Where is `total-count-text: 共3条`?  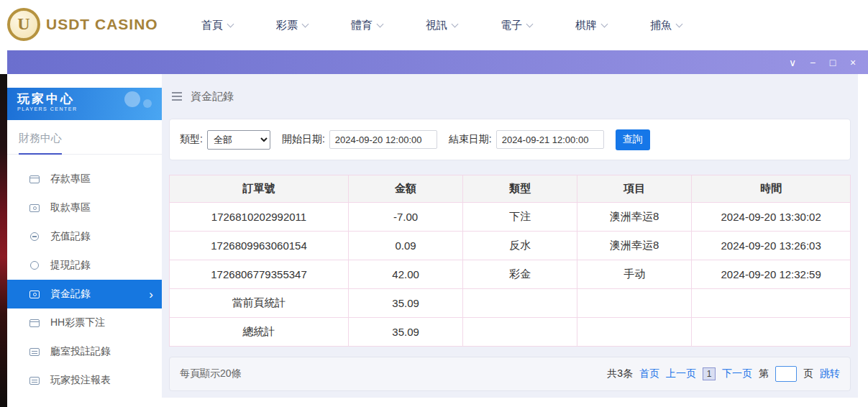 total-count-text: 共3条 is located at coordinates (620, 374).